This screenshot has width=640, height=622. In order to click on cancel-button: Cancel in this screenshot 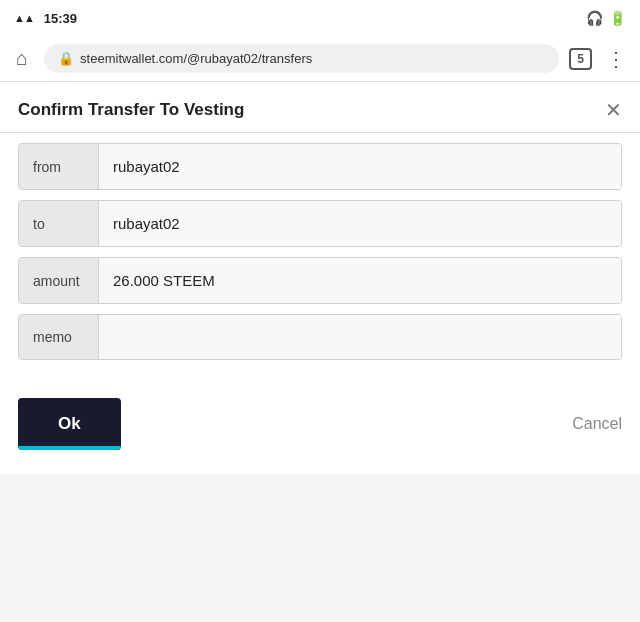, I will do `click(597, 424)`.